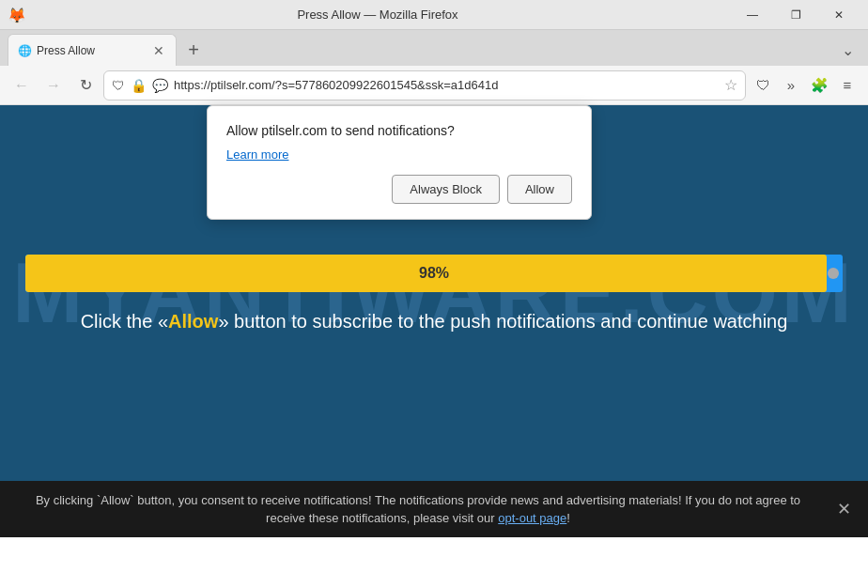  I want to click on firefox-icon: 🦊, so click(16, 15).